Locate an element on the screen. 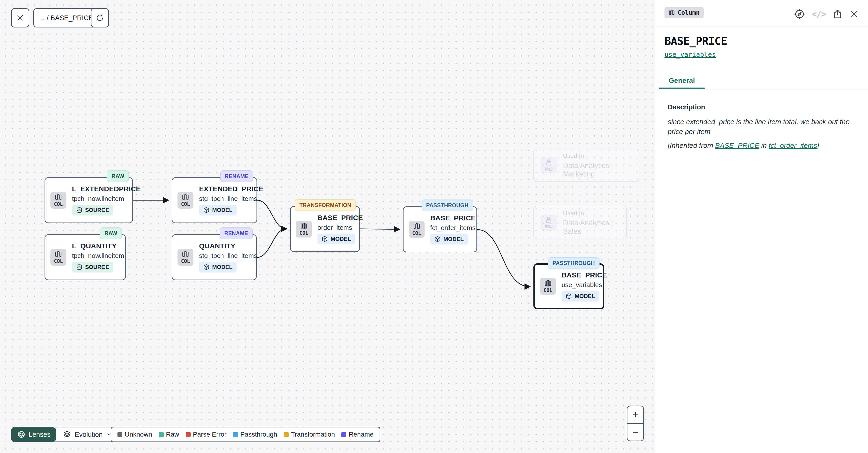  node-base-price-order-items: TRANSFORMATION COL BASE_PRICE order_item… is located at coordinates (325, 229).